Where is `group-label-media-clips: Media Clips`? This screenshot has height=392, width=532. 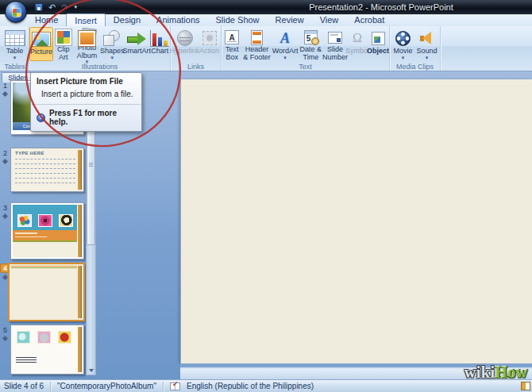 group-label-media-clips: Media Clips is located at coordinates (414, 67).